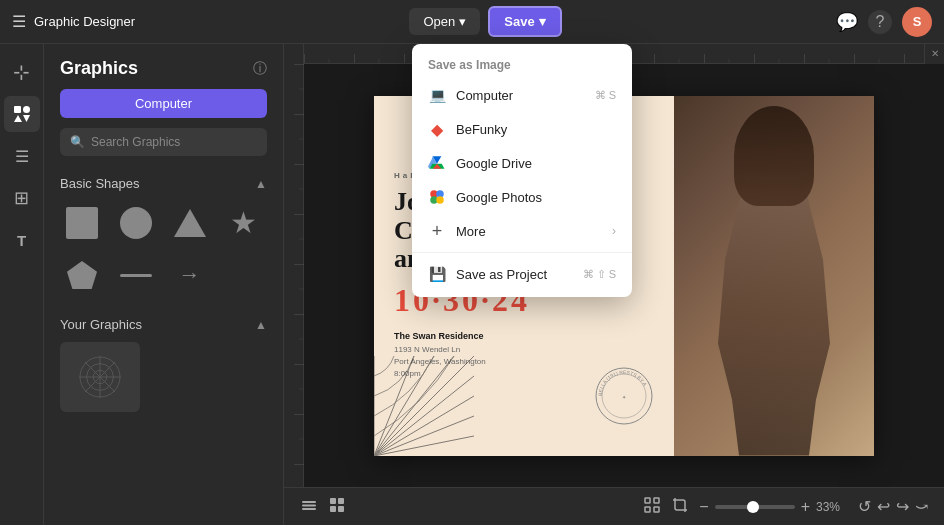 Image resolution: width=944 pixels, height=525 pixels. I want to click on computer-label: Computer, so click(520, 96).